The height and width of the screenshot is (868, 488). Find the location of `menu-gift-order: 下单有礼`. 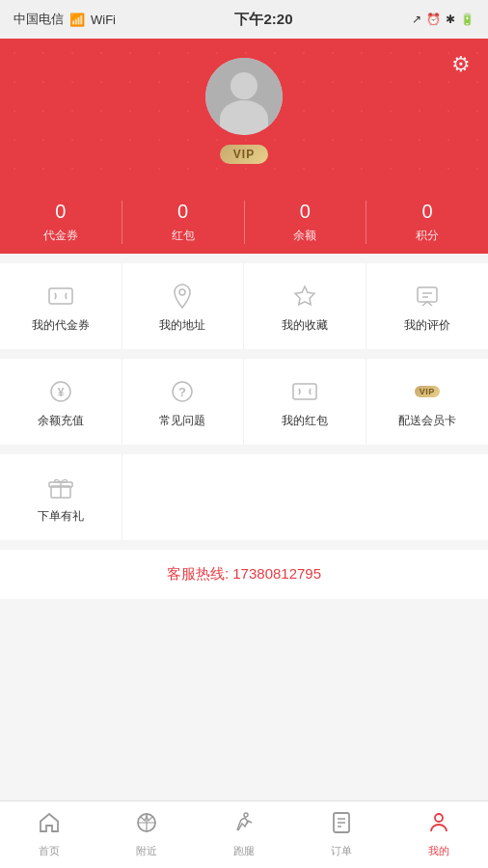

menu-gift-order: 下单有礼 is located at coordinates (62, 498).